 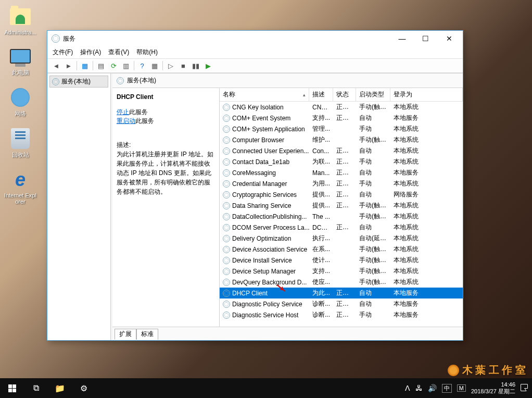 I want to click on restart-service-button: ▶, so click(x=208, y=66).